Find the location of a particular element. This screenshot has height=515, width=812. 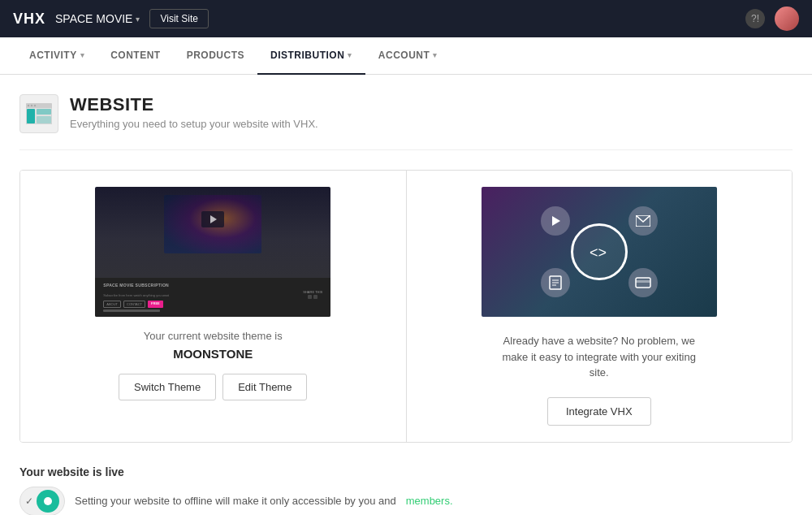

live-row: ✓ Setting your website to offline will m… is located at coordinates (406, 501).